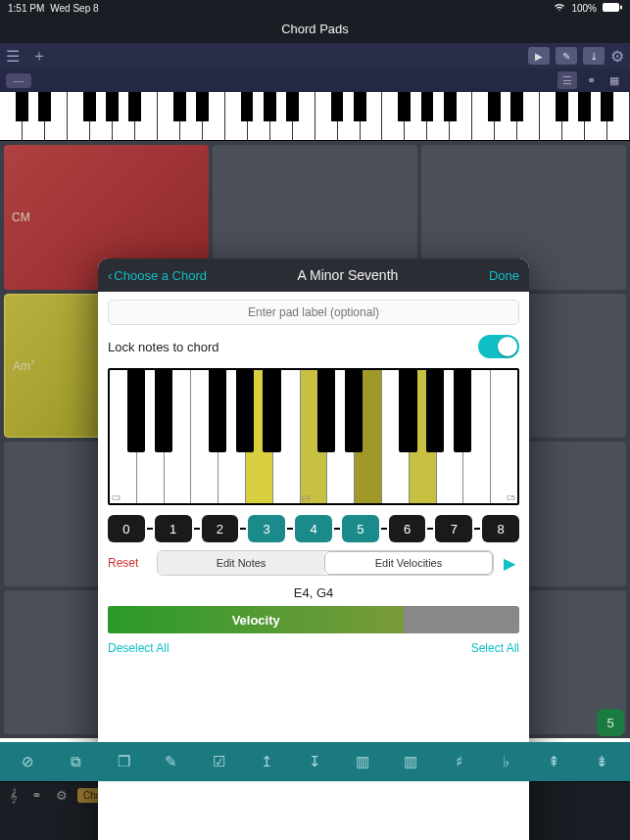  Describe the element at coordinates (27, 762) in the screenshot. I see `clear-icon: ⊘` at that location.